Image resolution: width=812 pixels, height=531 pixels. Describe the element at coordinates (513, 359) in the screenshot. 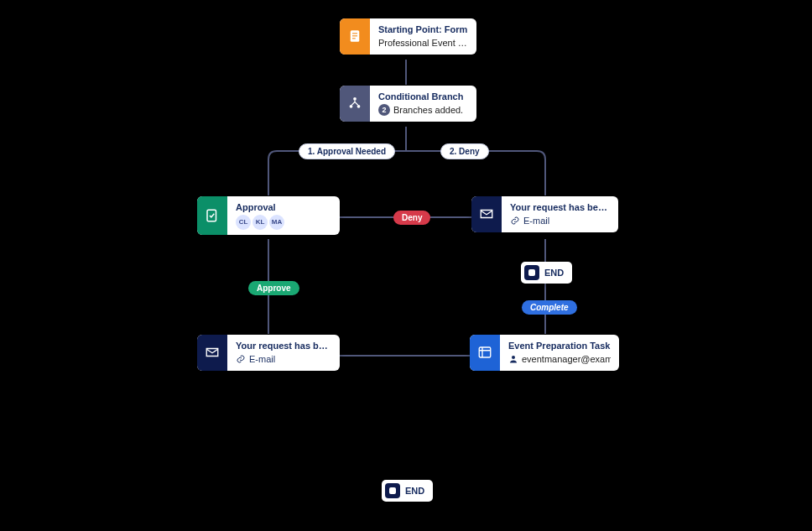

I see `user-icon` at that location.